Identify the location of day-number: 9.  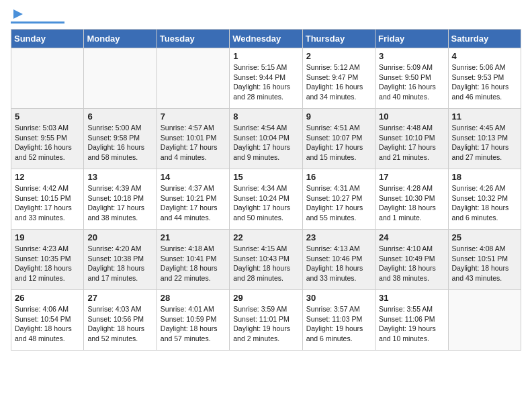
(339, 117).